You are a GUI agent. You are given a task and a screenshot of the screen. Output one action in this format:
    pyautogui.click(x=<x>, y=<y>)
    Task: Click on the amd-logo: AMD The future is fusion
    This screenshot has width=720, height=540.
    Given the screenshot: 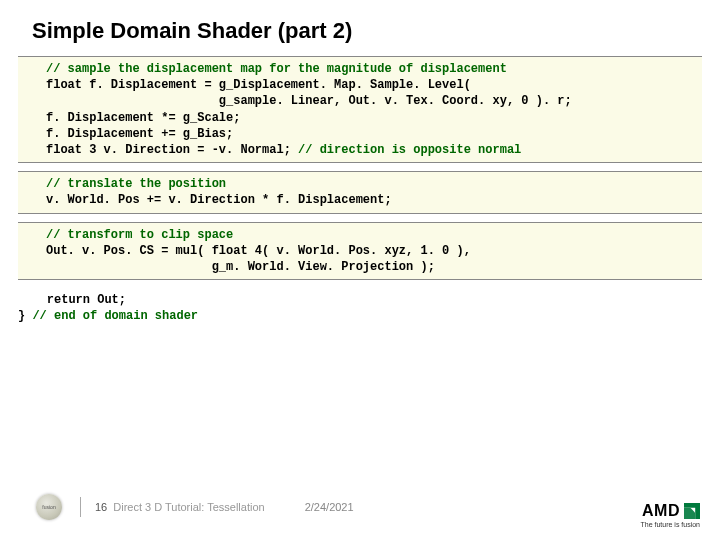 What is the action you would take?
    pyautogui.click(x=670, y=515)
    